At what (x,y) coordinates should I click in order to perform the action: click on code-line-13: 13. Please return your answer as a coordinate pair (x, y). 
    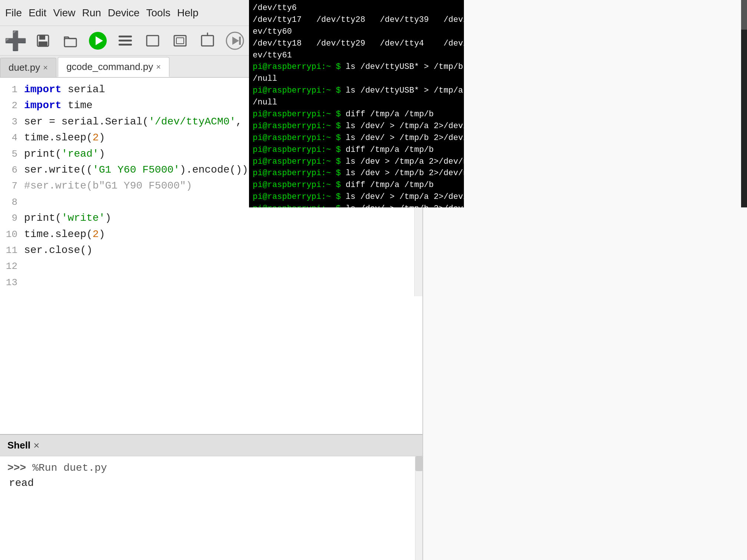
    Looking at the image, I should click on (211, 282).